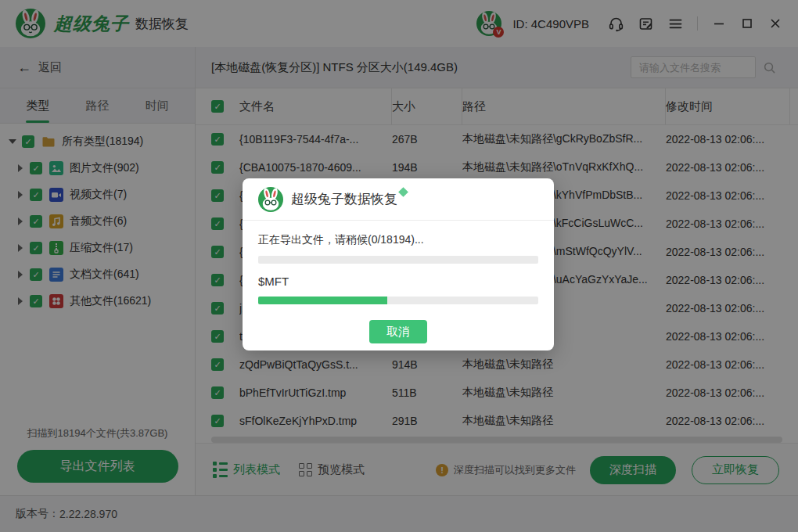  I want to click on file-progress-fill, so click(322, 300).